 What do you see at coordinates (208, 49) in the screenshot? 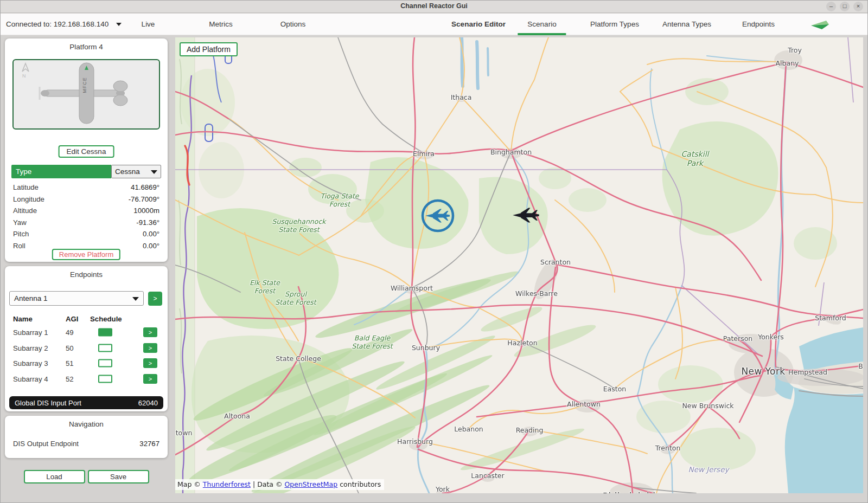
I see `add-platform-button: Add Platform` at bounding box center [208, 49].